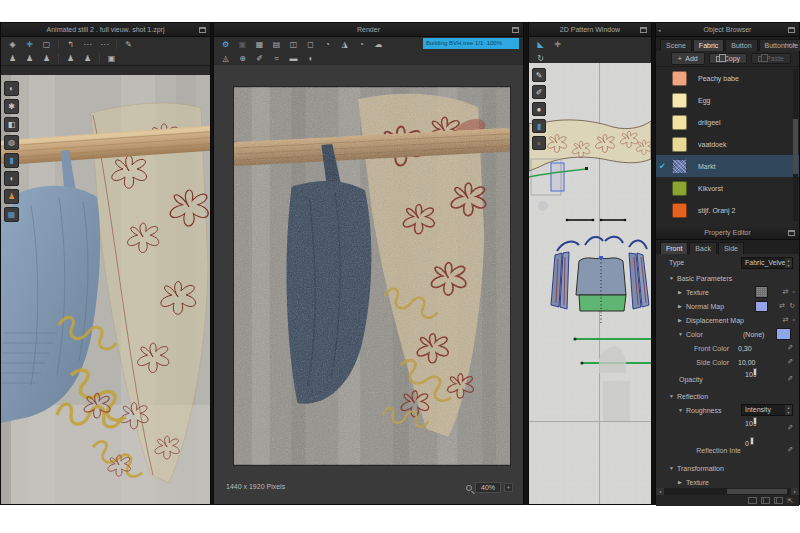 Image resolution: width=800 pixels, height=533 pixels. Describe the element at coordinates (728, 233) in the screenshot. I see `property-editor-titlebar: Property Editor` at that location.